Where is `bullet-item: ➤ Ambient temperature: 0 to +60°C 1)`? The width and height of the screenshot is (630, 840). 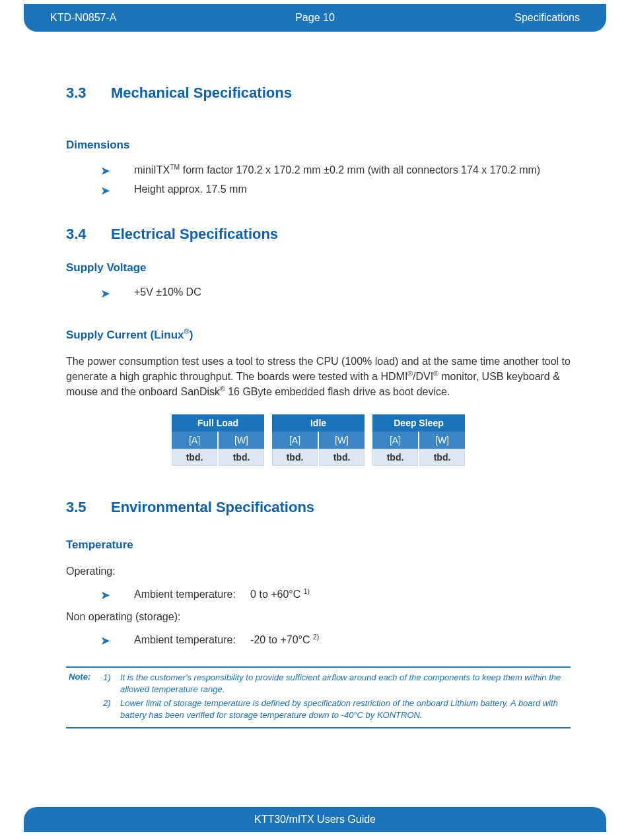 bullet-item: ➤ Ambient temperature: 0 to +60°C 1) is located at coordinates (335, 595).